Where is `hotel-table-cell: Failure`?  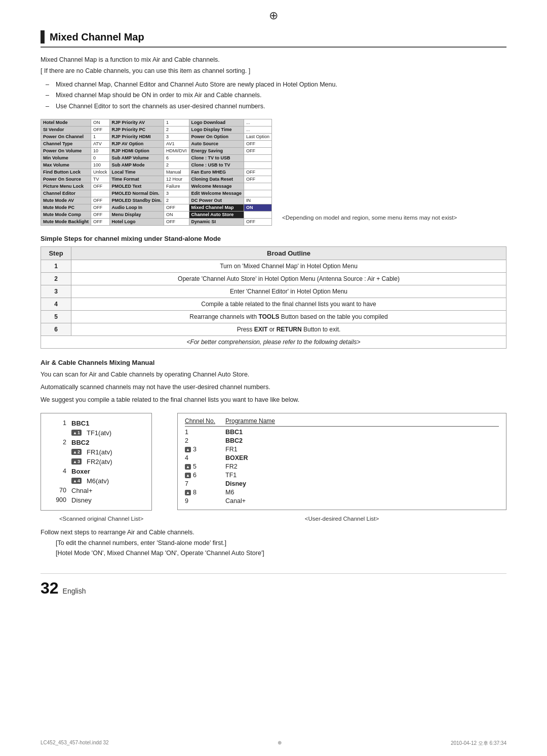 hotel-table-cell: Failure is located at coordinates (177, 186).